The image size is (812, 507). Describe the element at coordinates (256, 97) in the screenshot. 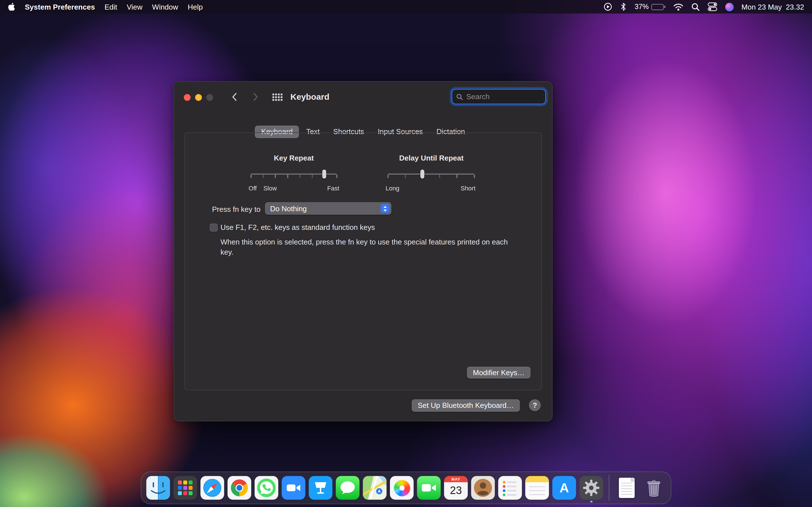

I see `chevron-right-icon` at that location.